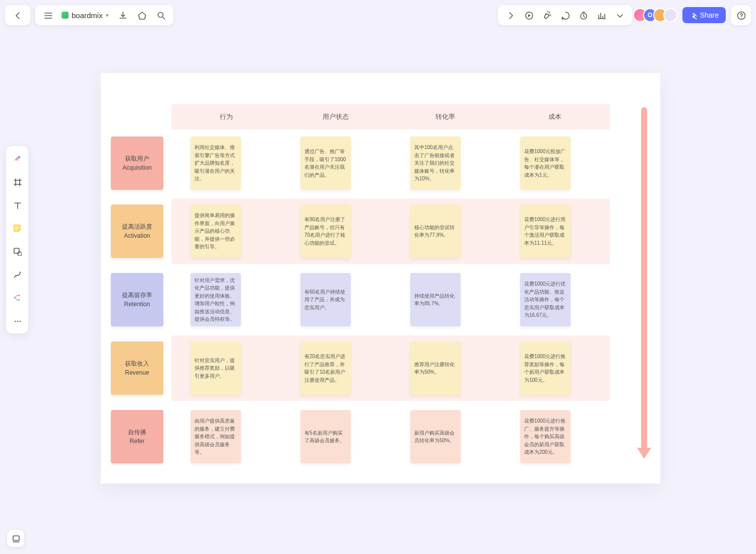 The image size is (756, 554). What do you see at coordinates (137, 300) in the screenshot?
I see `stage-card: 提高留存率 Retention` at bounding box center [137, 300].